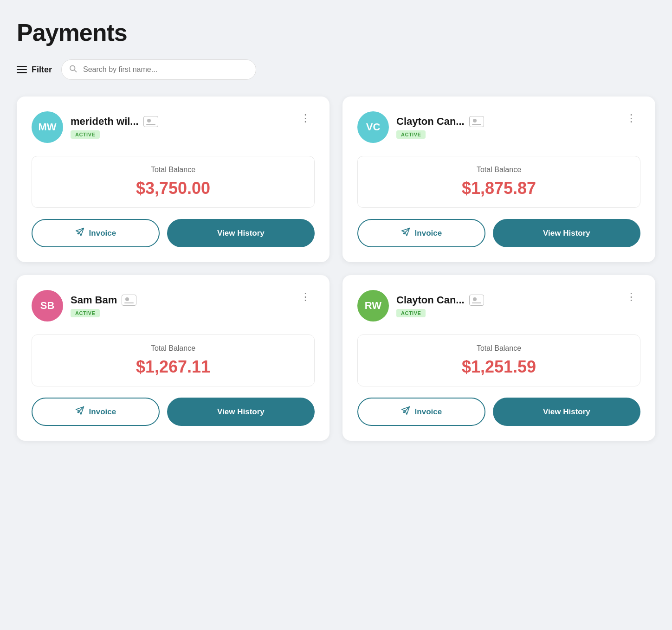  I want to click on card-header: MW merideth wil... ACTIVE ⋮, so click(173, 127).